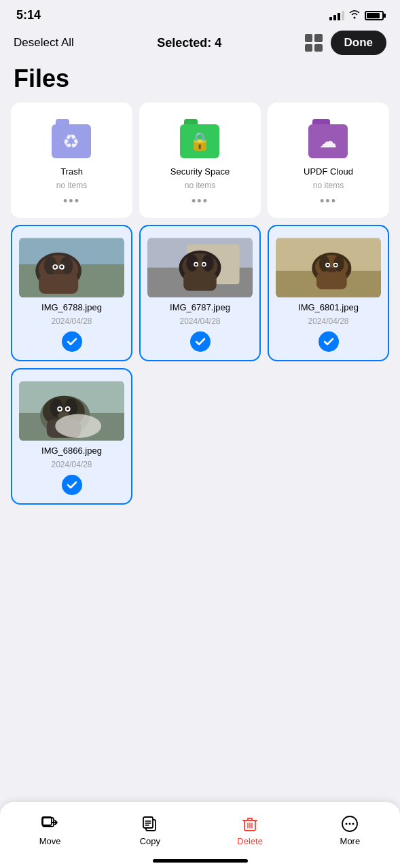 The width and height of the screenshot is (400, 868). What do you see at coordinates (200, 12) in the screenshot?
I see `status-bar: 5:14` at bounding box center [200, 12].